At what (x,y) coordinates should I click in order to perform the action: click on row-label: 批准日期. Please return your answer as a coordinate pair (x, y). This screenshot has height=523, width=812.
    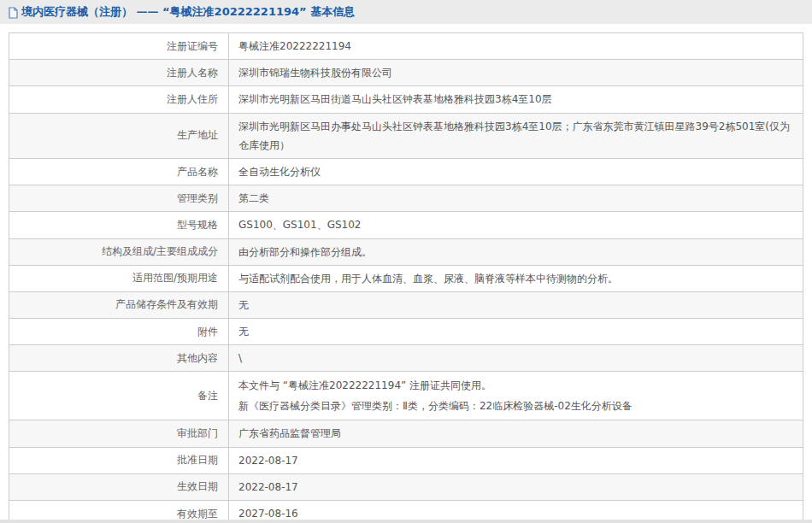
    Looking at the image, I should click on (120, 460).